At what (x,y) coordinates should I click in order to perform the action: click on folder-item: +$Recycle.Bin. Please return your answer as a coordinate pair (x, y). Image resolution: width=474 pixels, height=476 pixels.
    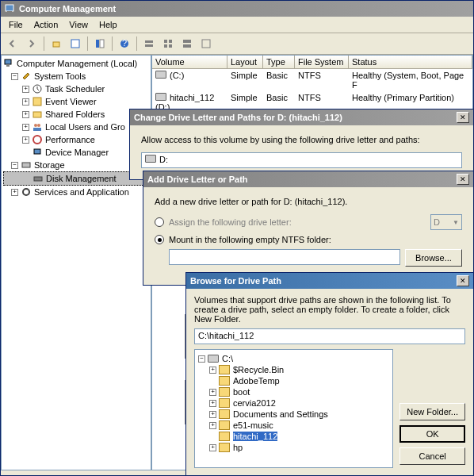
    Looking at the image, I should click on (293, 370).